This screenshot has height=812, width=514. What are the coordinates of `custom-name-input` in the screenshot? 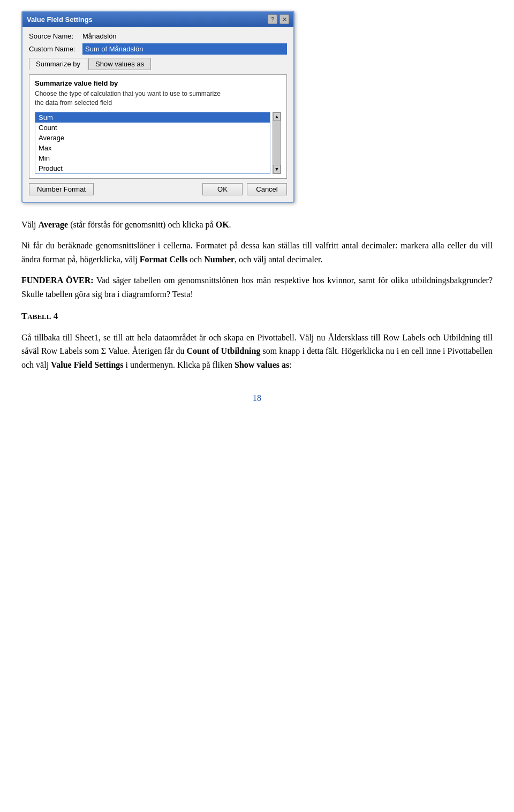 It's located at (185, 49).